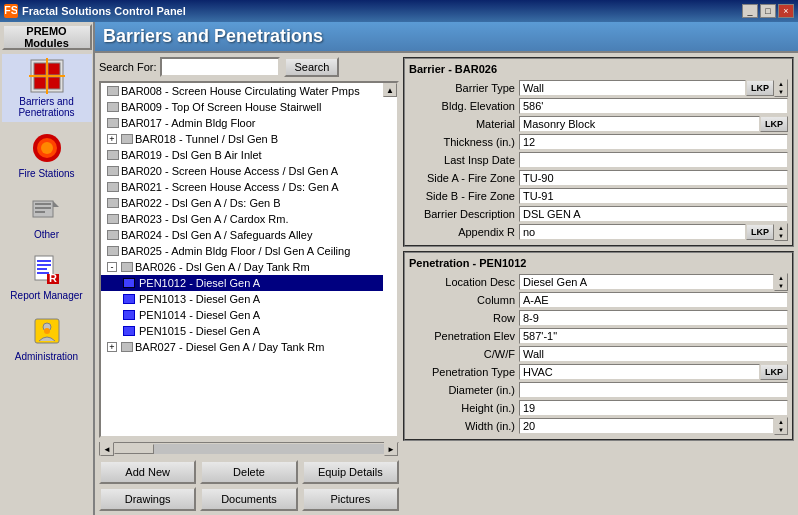 Image resolution: width=798 pixels, height=515 pixels. Describe the element at coordinates (598, 354) in the screenshot. I see `penetration-table: Location Desc Diesel Gen A ▲ ▼` at that location.